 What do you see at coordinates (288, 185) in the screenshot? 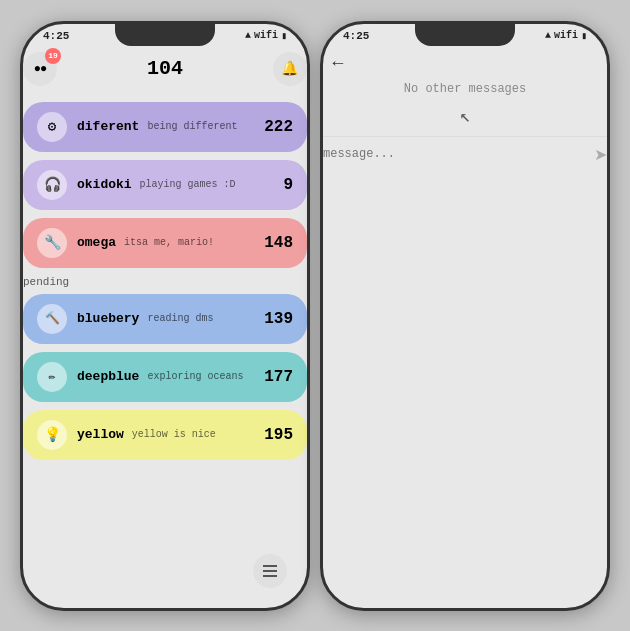
I see `contact-score-okidoki: 9` at bounding box center [288, 185].